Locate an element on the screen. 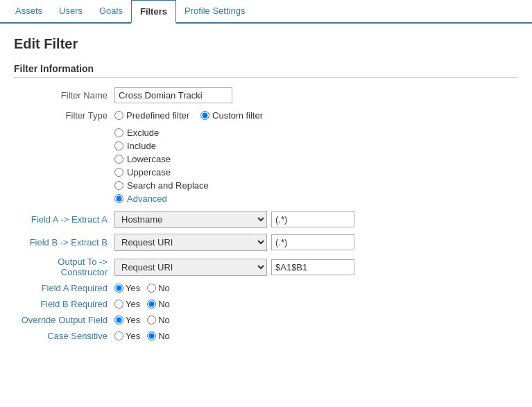 The image size is (532, 407). field-a-required-yes is located at coordinates (119, 288).